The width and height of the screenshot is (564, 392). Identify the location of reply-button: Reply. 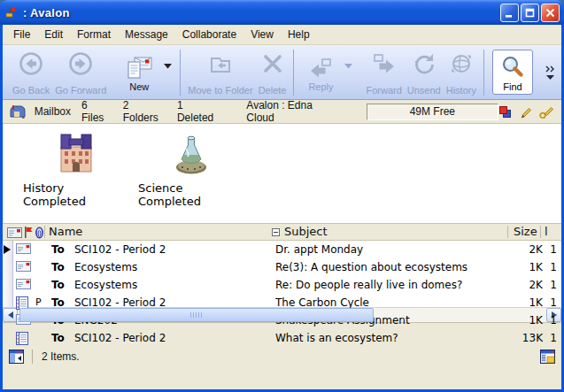
(321, 73).